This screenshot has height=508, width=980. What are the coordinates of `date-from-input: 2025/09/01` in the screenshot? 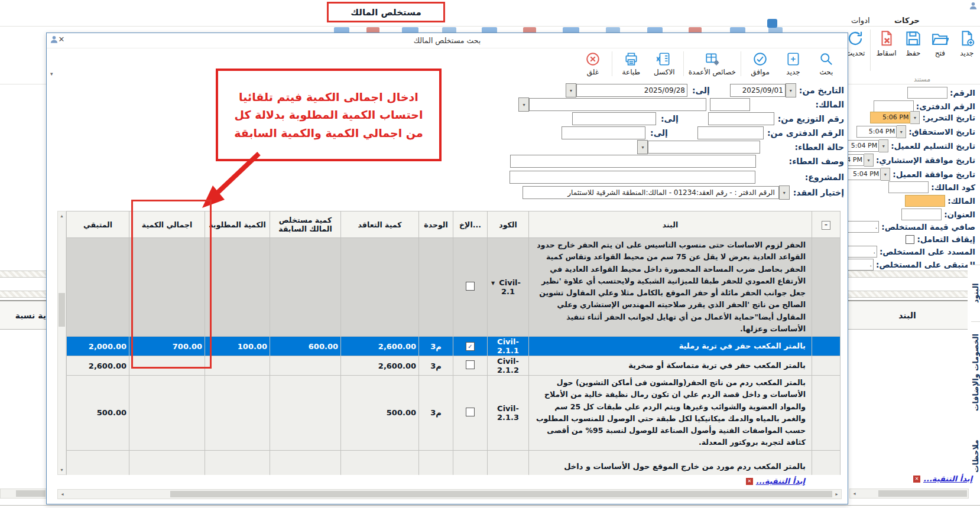 It's located at (758, 90).